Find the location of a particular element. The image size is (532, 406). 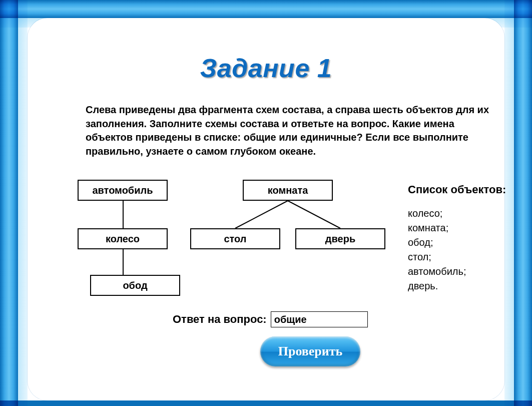

list-item: дверь. is located at coordinates (468, 286).